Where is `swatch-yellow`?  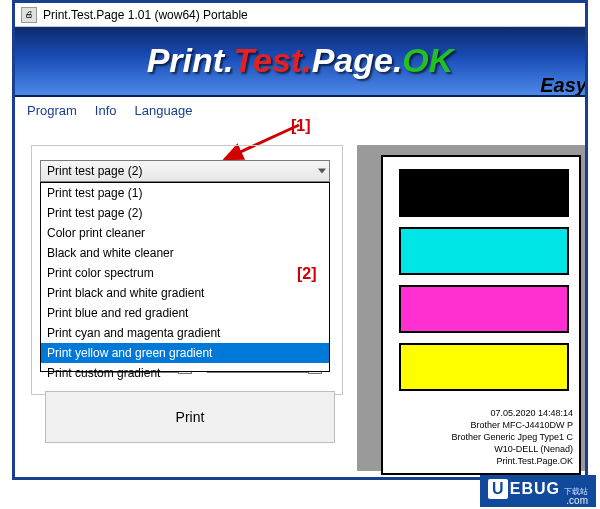 swatch-yellow is located at coordinates (484, 367).